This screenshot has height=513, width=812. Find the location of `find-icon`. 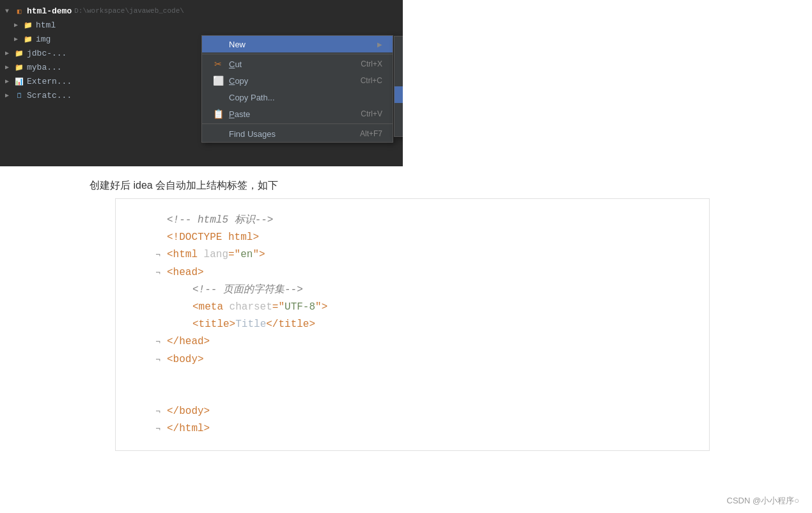

find-icon is located at coordinates (218, 134).